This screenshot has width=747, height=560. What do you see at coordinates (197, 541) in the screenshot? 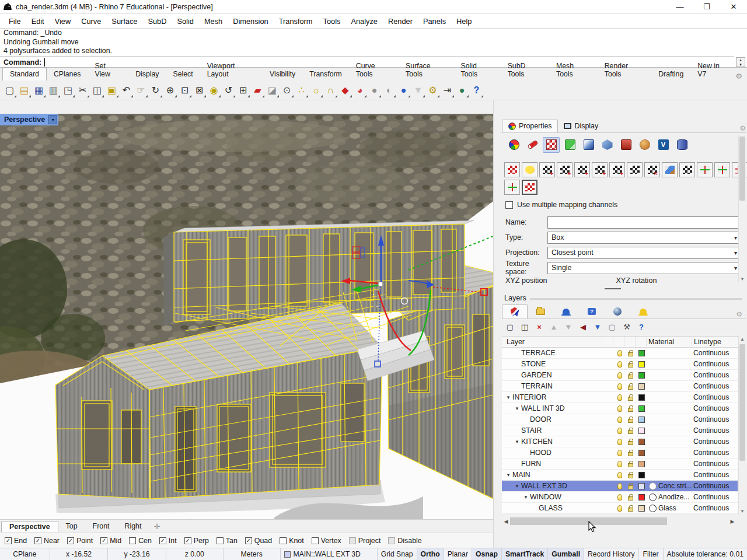
I see `osnap-perp: Perp` at bounding box center [197, 541].